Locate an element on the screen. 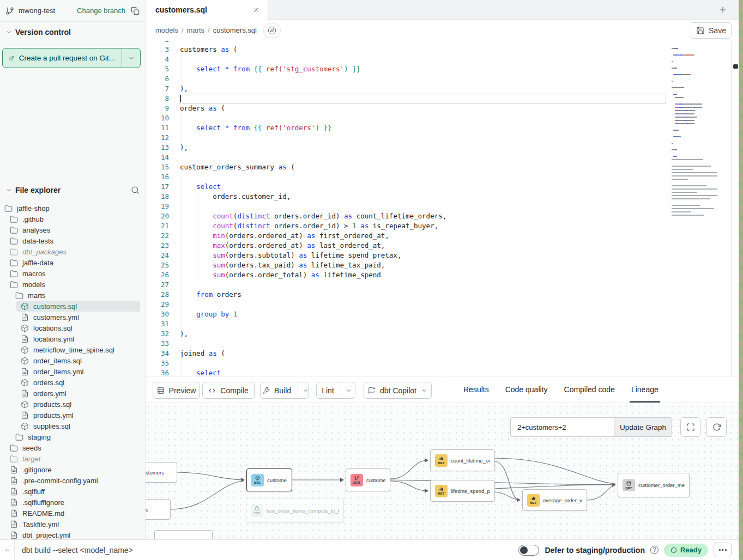  lineage-node-test-order-items-compute-to-bools-: TSTtest_order_items_compute_to_bools... is located at coordinates (295, 510).